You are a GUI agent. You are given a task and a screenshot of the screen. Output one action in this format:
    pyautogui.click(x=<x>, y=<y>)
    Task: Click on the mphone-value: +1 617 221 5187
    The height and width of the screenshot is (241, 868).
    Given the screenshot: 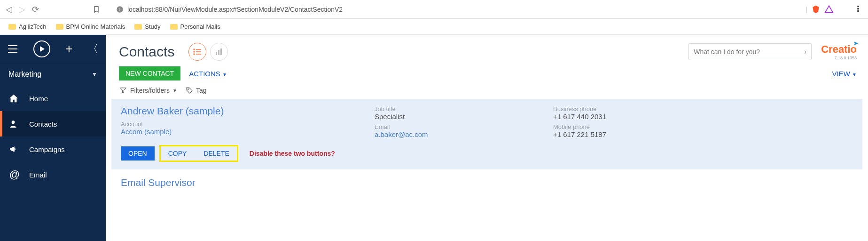 What is the action you would take?
    pyautogui.click(x=642, y=135)
    